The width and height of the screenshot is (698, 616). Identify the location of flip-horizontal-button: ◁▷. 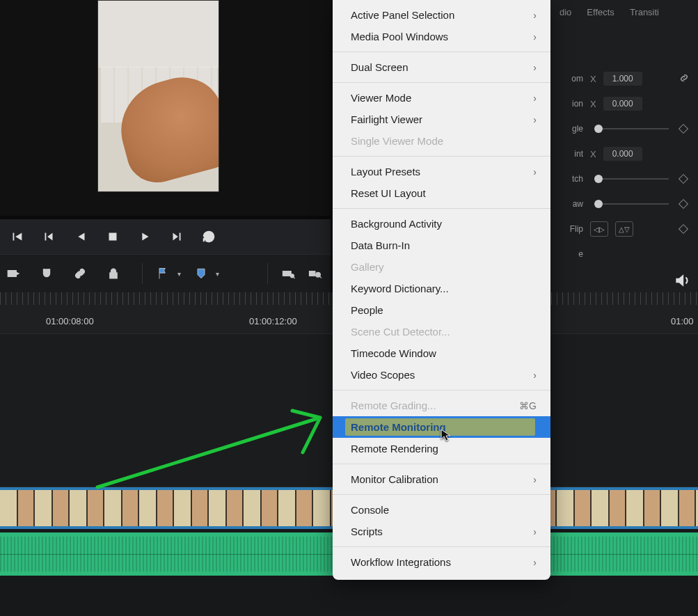
(599, 229).